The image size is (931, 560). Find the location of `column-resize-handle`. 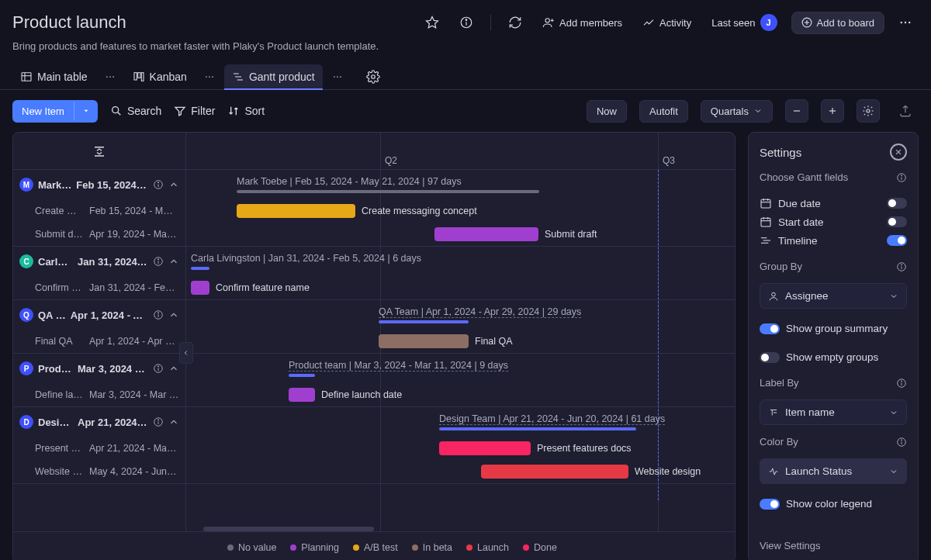

column-resize-handle is located at coordinates (186, 353).